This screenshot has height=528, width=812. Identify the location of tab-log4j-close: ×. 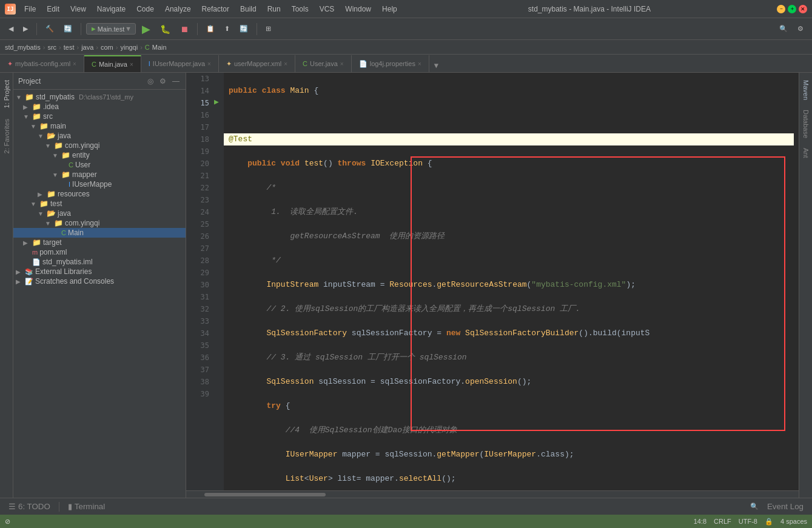
(420, 64).